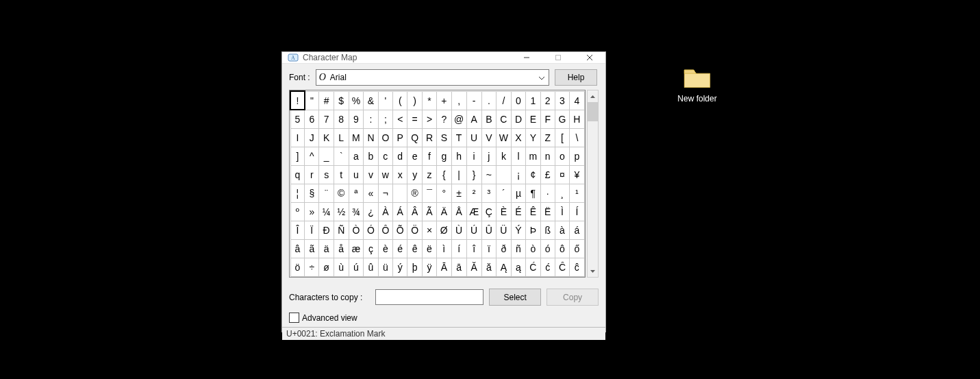  Describe the element at coordinates (444, 100) in the screenshot. I see `character-cell: +` at that location.